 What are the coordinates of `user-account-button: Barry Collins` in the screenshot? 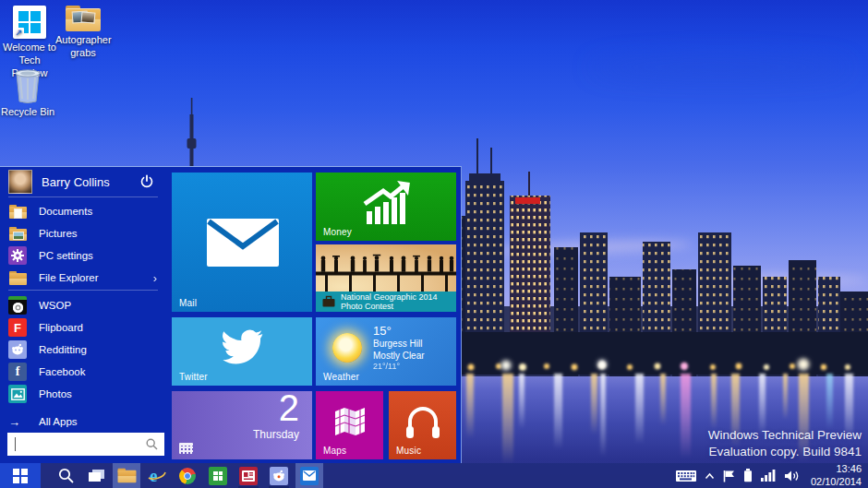 It's located at (83, 182).